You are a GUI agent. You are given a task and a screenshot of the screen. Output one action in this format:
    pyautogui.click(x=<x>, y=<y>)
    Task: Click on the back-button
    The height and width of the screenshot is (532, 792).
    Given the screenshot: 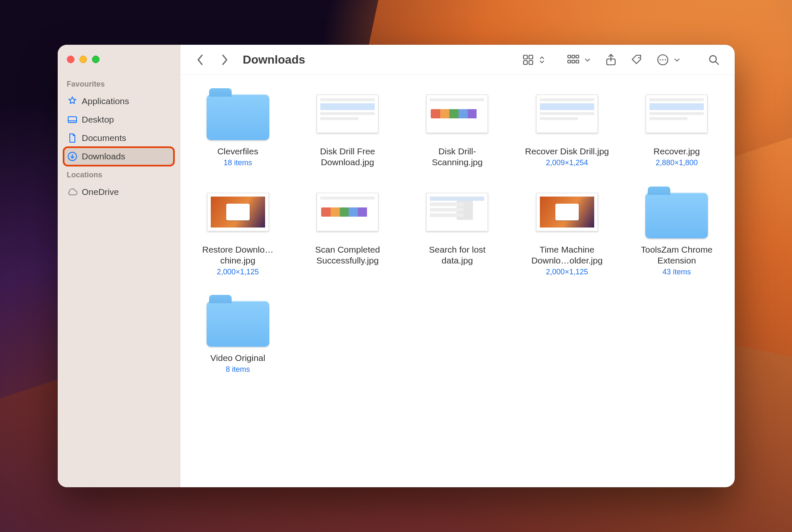 What is the action you would take?
    pyautogui.click(x=200, y=60)
    